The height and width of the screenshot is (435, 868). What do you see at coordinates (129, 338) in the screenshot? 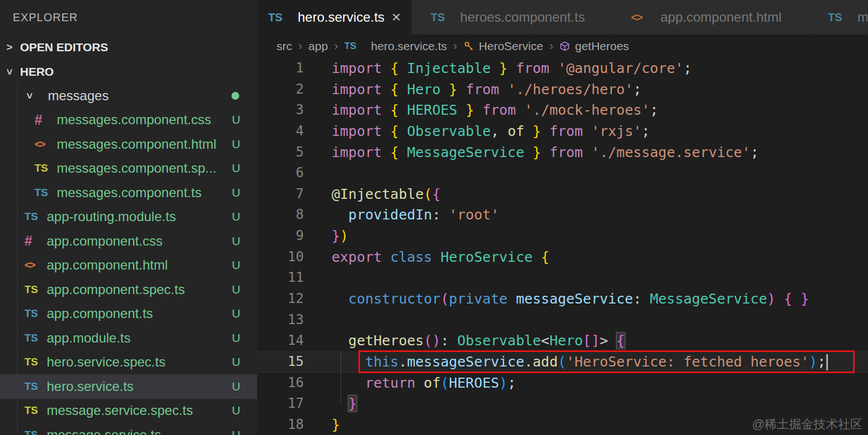
I see `tree-file-app.module.ts: TSapp.module.tsU` at bounding box center [129, 338].